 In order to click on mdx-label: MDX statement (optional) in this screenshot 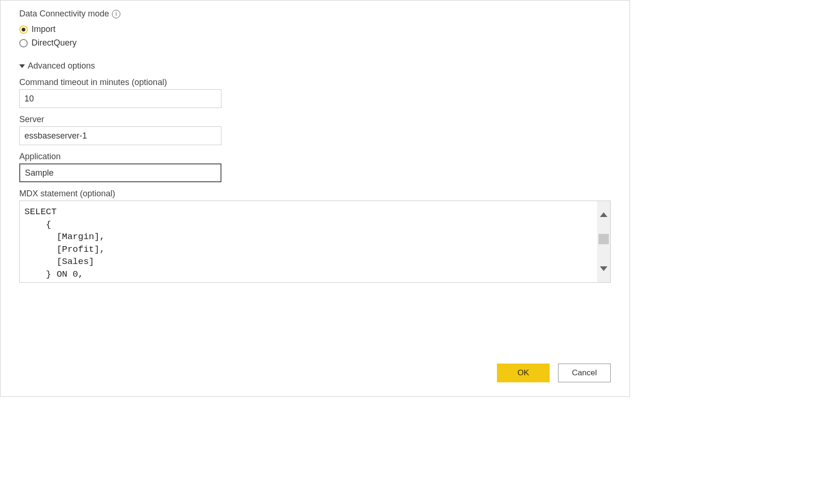, I will do `click(315, 194)`.